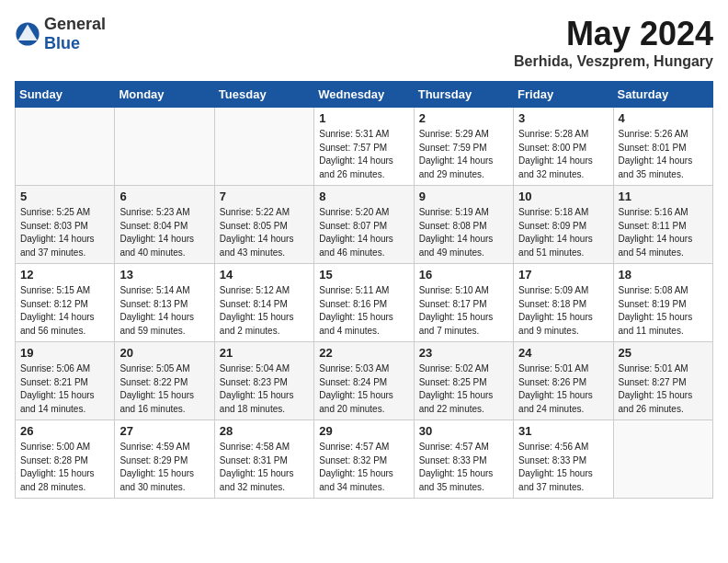 The image size is (728, 563). What do you see at coordinates (265, 311) in the screenshot?
I see `day-info: Sunrise: 5:12 AM Sunset: 8:14 PM Dayligh…` at bounding box center [265, 311].